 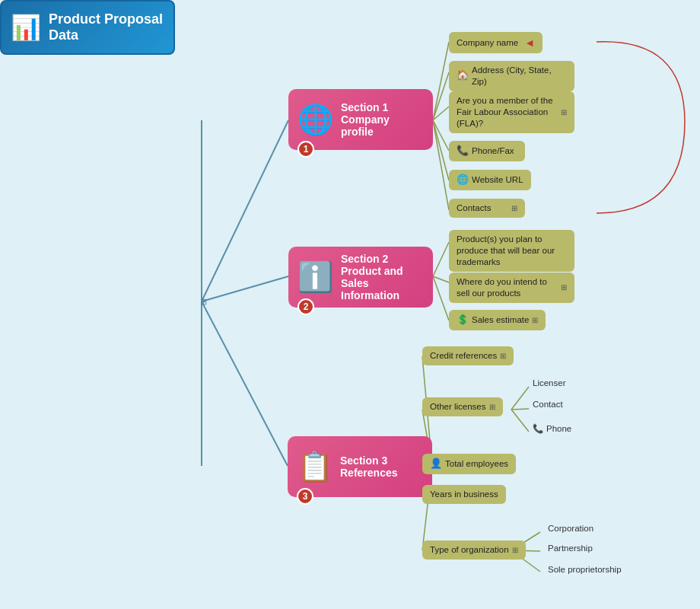 I want to click on fla-expand: ⊞, so click(x=564, y=113).